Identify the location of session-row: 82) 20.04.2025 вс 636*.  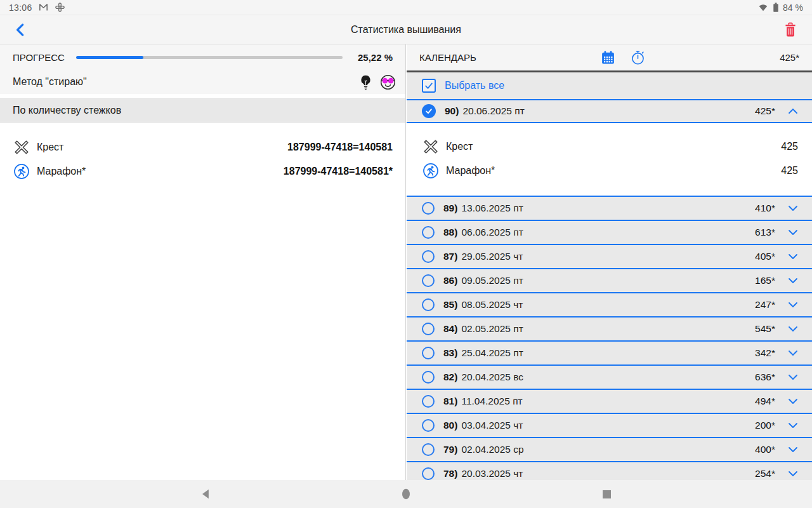
(609, 378).